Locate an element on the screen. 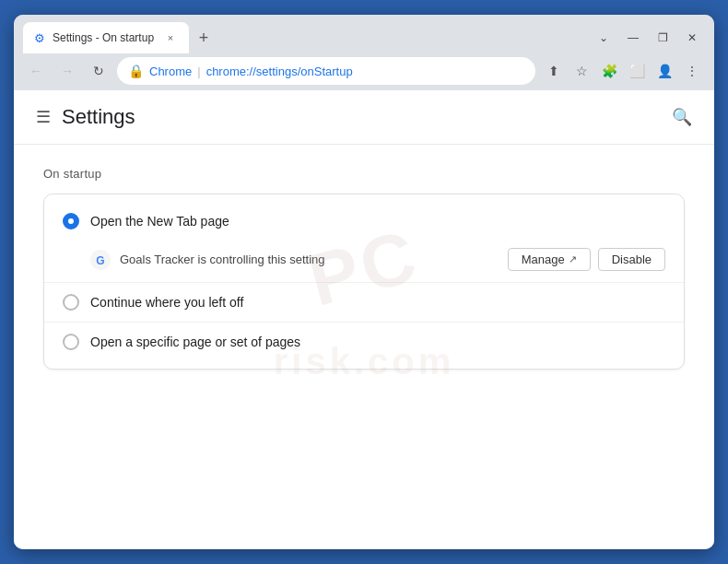  radio-new-tab is located at coordinates (71, 221).